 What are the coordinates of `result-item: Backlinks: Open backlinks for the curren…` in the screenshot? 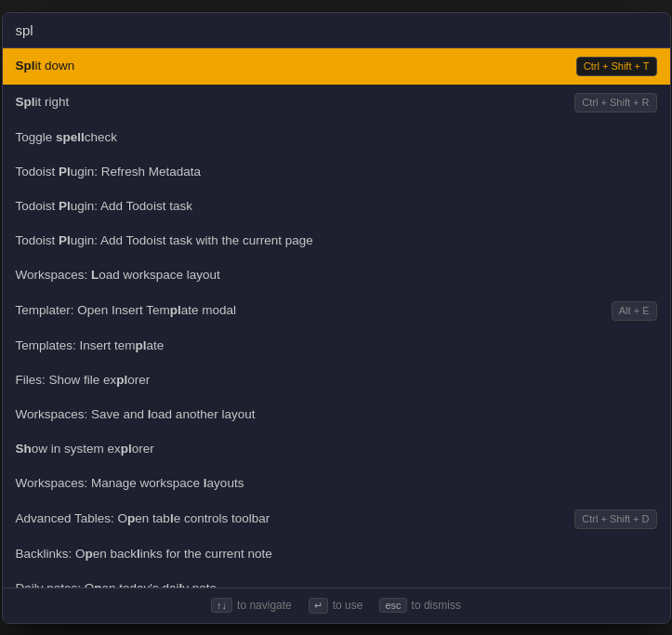 It's located at (336, 554).